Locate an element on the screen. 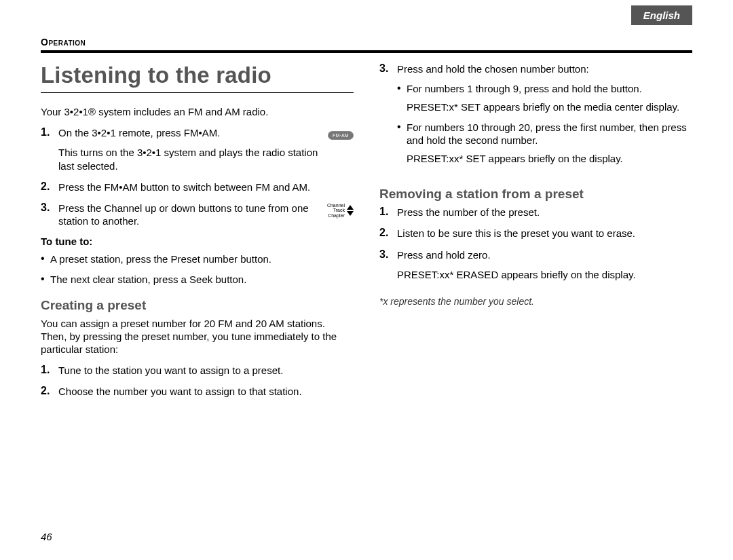 Image resolution: width=733 pixels, height=560 pixels. list-item: • For numbers 10 through 20, press the f… is located at coordinates (544, 143).